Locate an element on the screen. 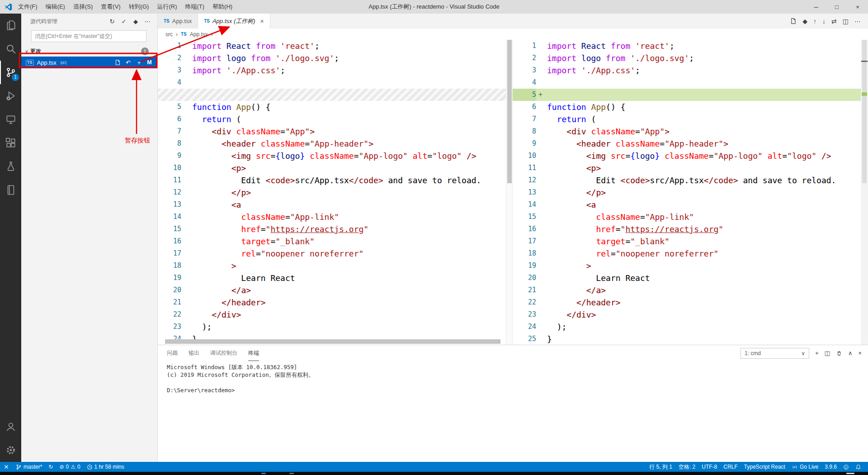  menu-item: 文件(F) is located at coordinates (28, 7).